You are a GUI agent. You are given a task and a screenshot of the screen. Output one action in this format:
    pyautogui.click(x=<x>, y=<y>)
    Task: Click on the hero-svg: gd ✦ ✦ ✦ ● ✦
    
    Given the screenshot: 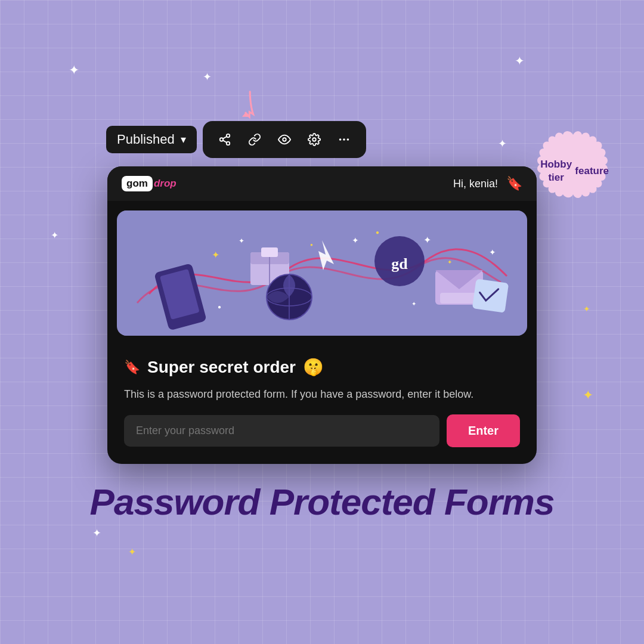 What is the action you would take?
    pyautogui.click(x=322, y=273)
    